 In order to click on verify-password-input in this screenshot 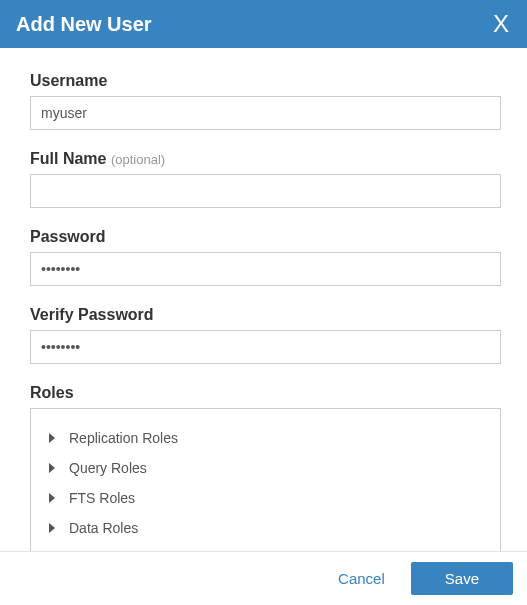, I will do `click(266, 347)`.